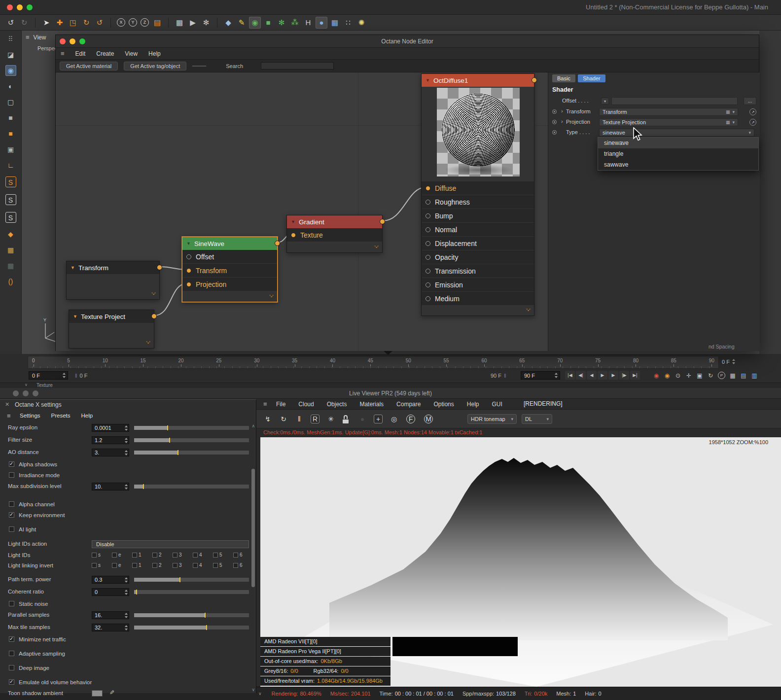 Image resolution: width=781 pixels, height=700 pixels. Describe the element at coordinates (253, 690) in the screenshot. I see `scroll-down-icon: ∨` at that location.